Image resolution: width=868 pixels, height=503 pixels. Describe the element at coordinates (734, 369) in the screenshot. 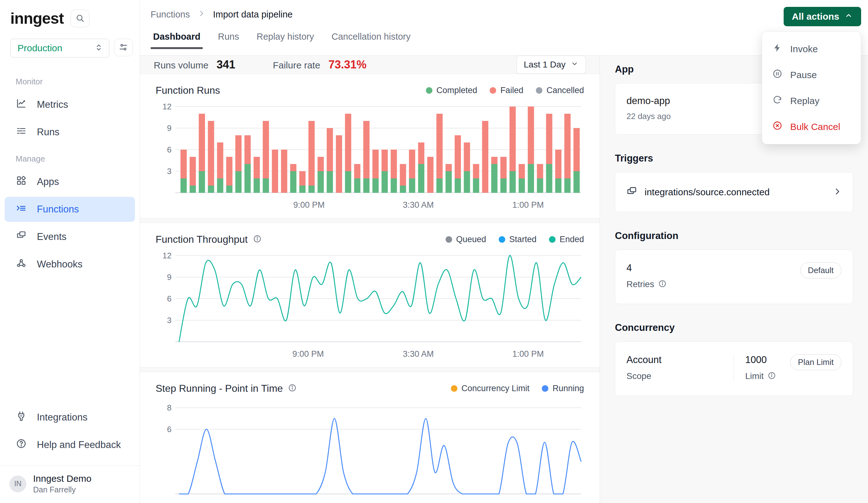

I see `concurrency-card: Account Scope 1000 Limit` at that location.